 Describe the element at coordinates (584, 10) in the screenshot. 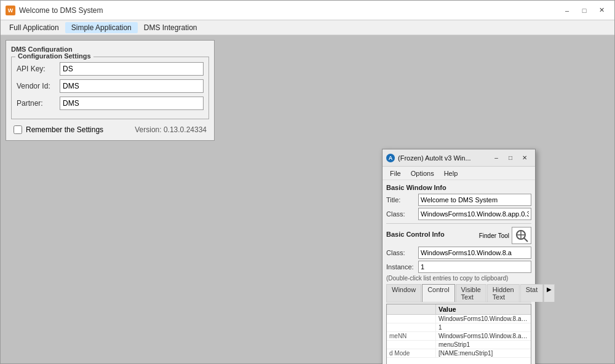

I see `window-controls: – □ ✕` at that location.